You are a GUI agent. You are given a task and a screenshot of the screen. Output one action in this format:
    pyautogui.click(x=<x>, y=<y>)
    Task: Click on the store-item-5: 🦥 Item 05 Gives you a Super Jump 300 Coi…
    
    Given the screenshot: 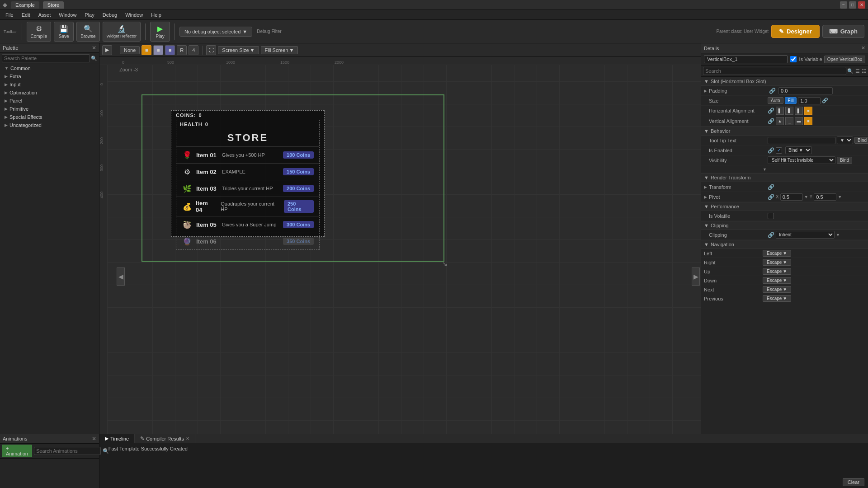 What is the action you would take?
    pyautogui.click(x=248, y=224)
    